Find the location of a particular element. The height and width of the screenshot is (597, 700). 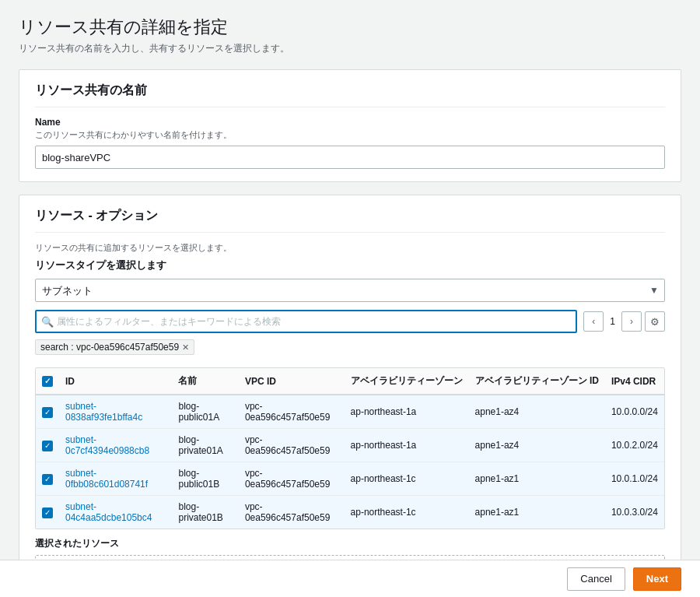

search-icon: 🔍 is located at coordinates (47, 322).